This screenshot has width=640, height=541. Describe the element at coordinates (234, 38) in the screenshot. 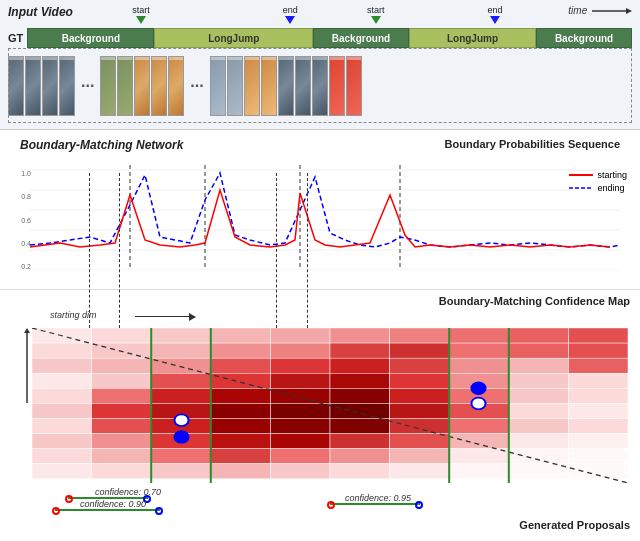

I see `seg-longjump-1: LongJump` at that location.